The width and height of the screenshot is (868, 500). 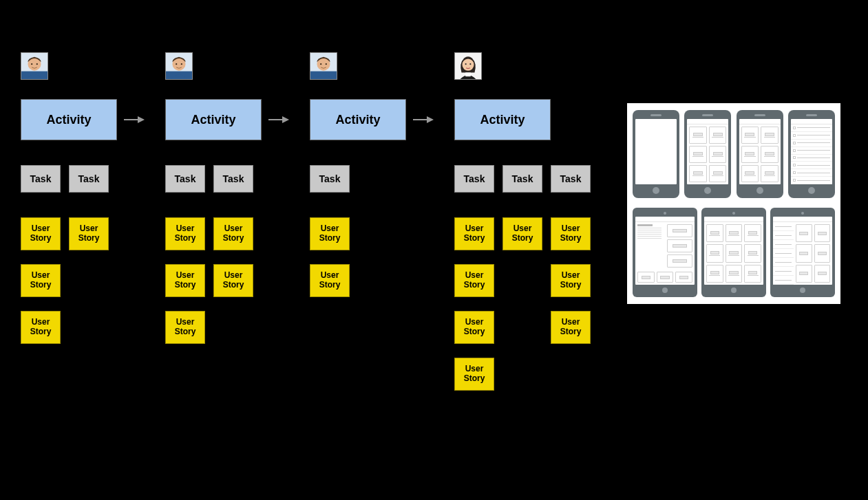 I want to click on tasks-row: Task Task Task, so click(x=522, y=179).